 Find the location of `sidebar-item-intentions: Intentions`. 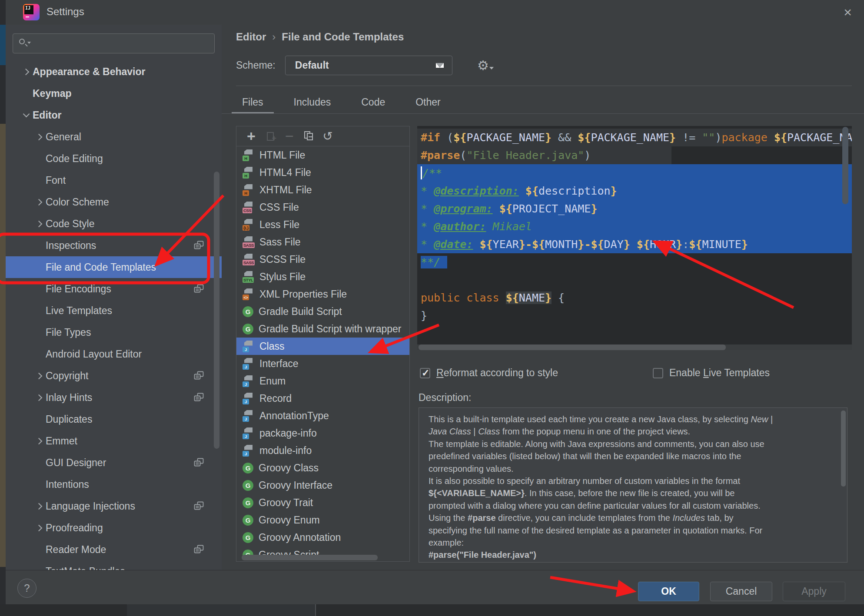

sidebar-item-intentions: Intentions is located at coordinates (114, 484).